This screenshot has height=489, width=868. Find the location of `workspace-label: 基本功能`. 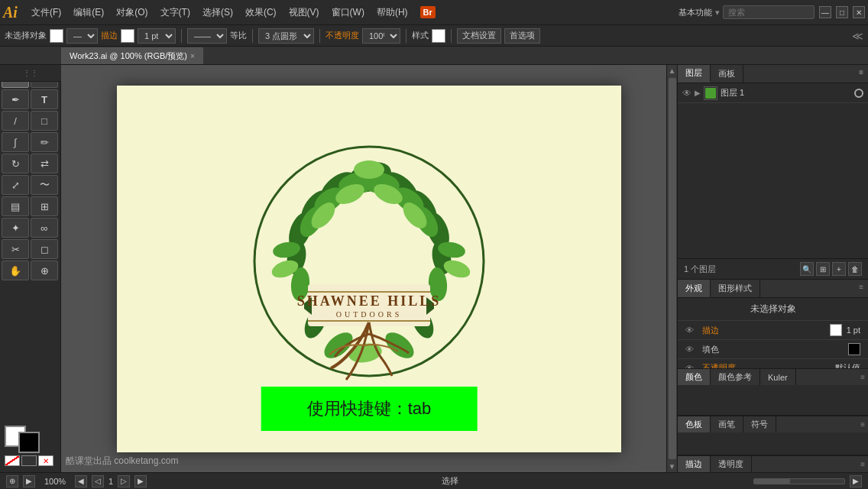

workspace-label: 基本功能 is located at coordinates (695, 12).